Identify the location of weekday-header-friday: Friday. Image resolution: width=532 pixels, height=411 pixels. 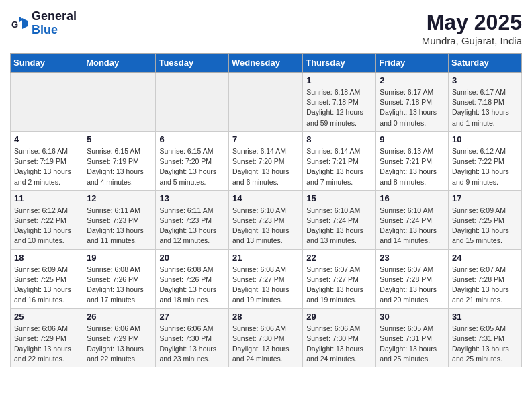
(412, 63).